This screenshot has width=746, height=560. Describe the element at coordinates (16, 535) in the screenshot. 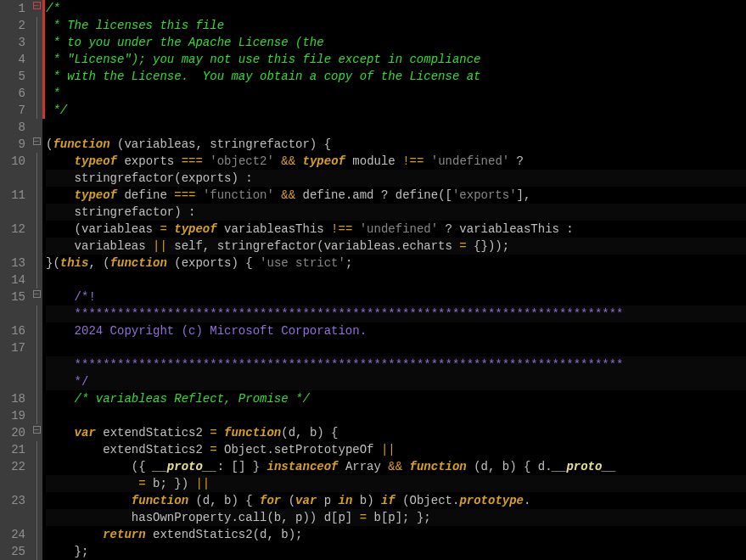

I see `line-number: 24` at that location.